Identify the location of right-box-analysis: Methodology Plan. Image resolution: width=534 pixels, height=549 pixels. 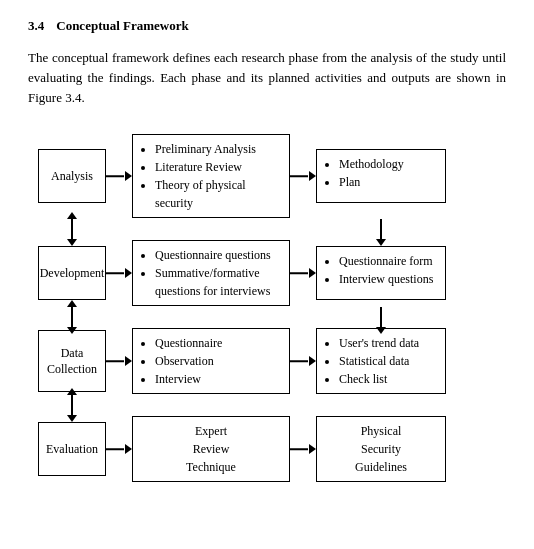
(381, 176).